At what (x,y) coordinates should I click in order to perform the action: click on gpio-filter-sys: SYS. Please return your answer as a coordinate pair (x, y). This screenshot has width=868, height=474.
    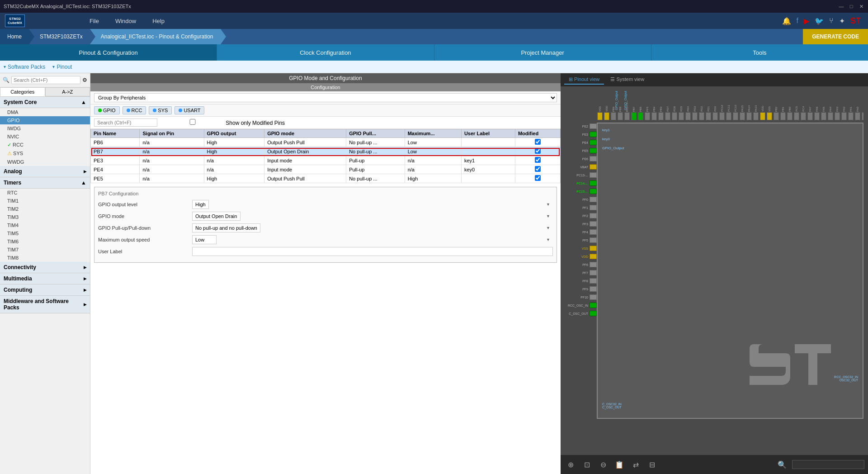
    Looking at the image, I should click on (160, 110).